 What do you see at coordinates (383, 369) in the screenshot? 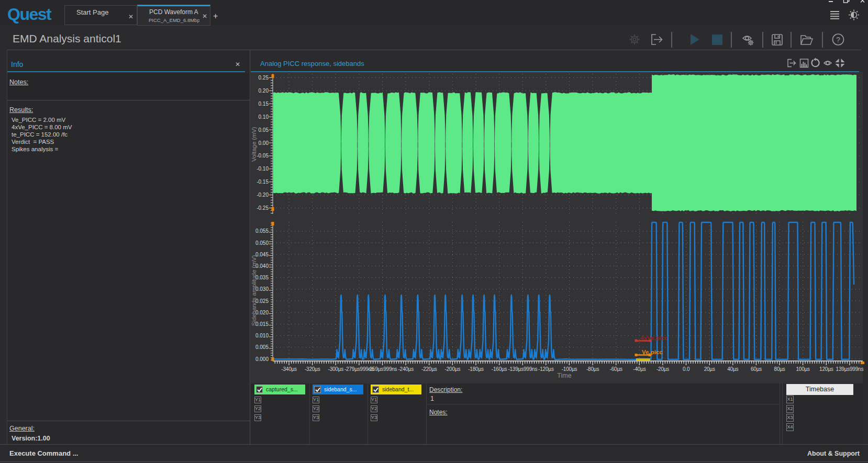
I see `svg-text: -259µs999ns` at bounding box center [383, 369].